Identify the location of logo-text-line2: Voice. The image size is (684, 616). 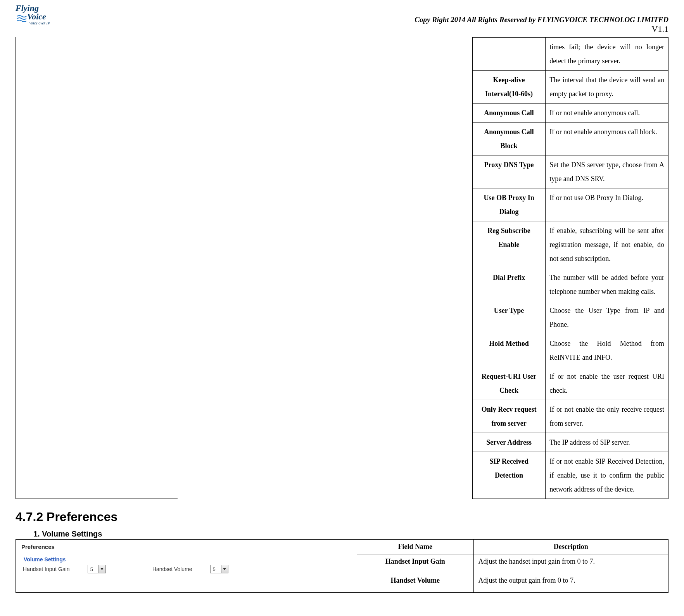
(45, 17).